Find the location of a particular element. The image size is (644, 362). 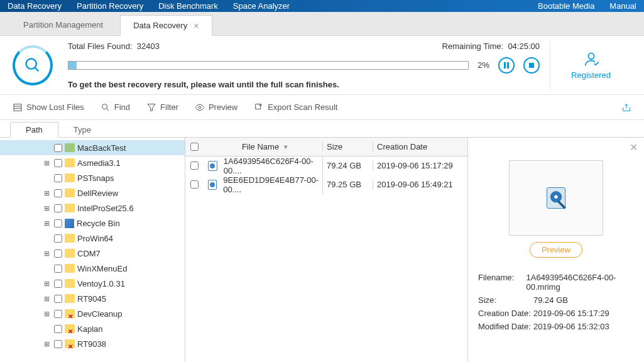

tree-item: MacBackTest is located at coordinates (92, 148).